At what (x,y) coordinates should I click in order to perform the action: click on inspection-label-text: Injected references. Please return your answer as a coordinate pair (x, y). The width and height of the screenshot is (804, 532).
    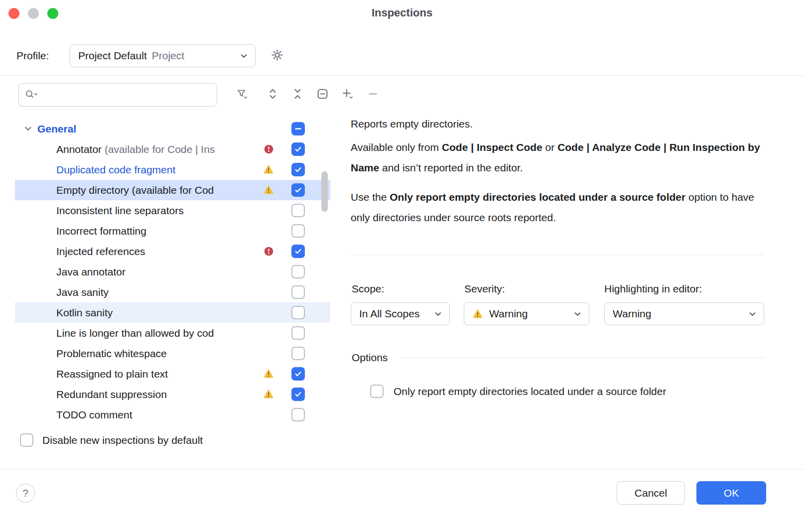
    Looking at the image, I should click on (101, 251).